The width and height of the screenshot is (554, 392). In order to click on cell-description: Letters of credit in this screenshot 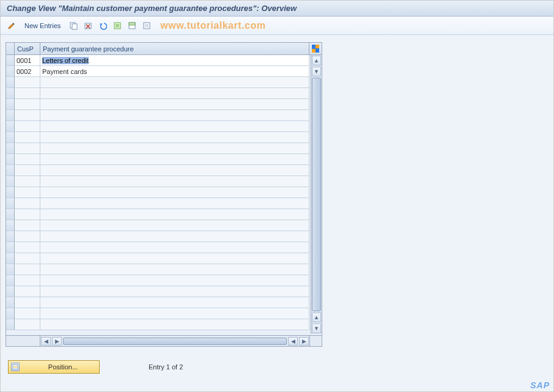, I will do `click(175, 60)`.